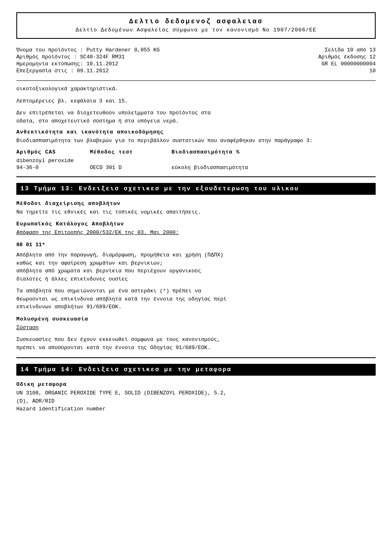 The width and height of the screenshot is (392, 559). What do you see at coordinates (196, 385) in the screenshot?
I see `section14-sub1-title: Οδικη μεταφορα` at bounding box center [196, 385].